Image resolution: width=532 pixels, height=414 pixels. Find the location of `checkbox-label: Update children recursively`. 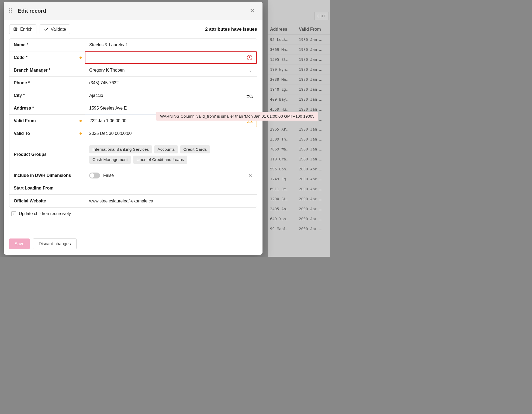

checkbox-label: Update children recursively is located at coordinates (45, 214).